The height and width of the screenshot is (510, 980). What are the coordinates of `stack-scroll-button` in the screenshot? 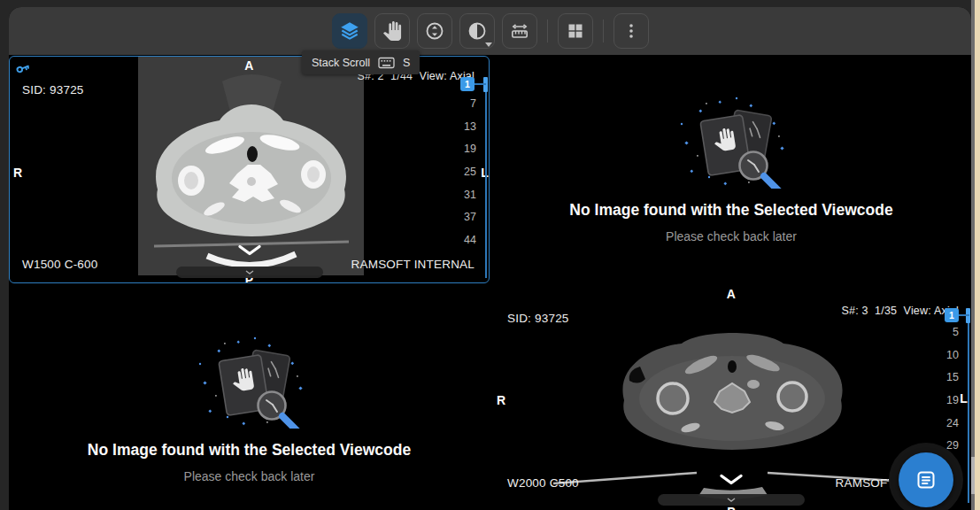 It's located at (350, 31).